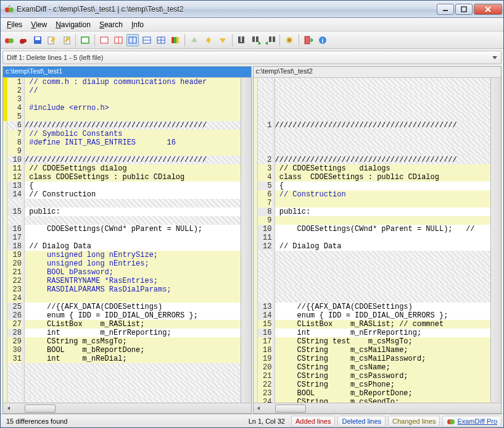 The height and width of the screenshot is (428, 504). Describe the element at coordinates (383, 169) in the screenshot. I see `code-line: // CDOESettings dialogs` at that location.